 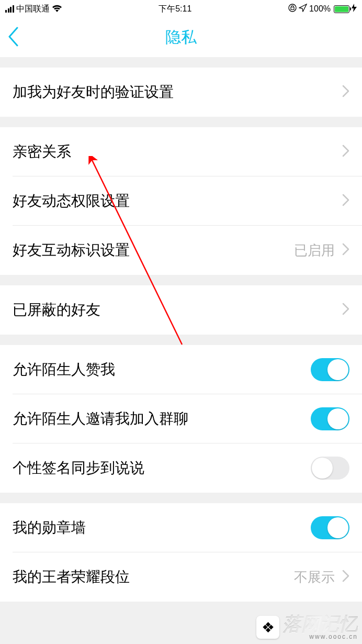 What do you see at coordinates (181, 419) in the screenshot?
I see `list-item: 允许陌生人邀请我加入群聊` at bounding box center [181, 419].